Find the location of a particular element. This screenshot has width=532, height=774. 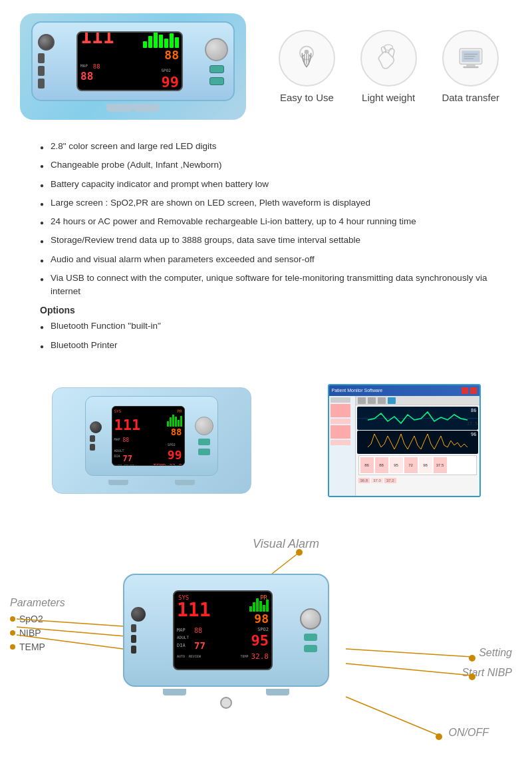

option-item-2: Bluetooth Printer is located at coordinates (266, 345).